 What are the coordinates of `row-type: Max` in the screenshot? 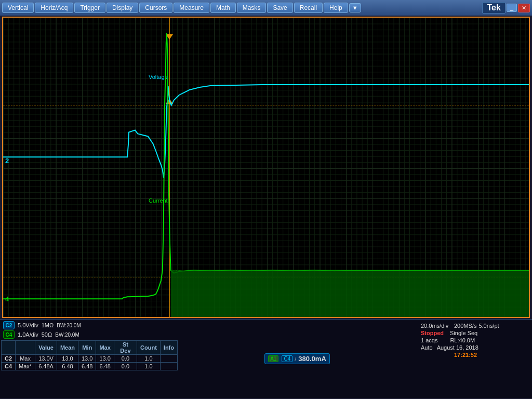 It's located at (25, 358).